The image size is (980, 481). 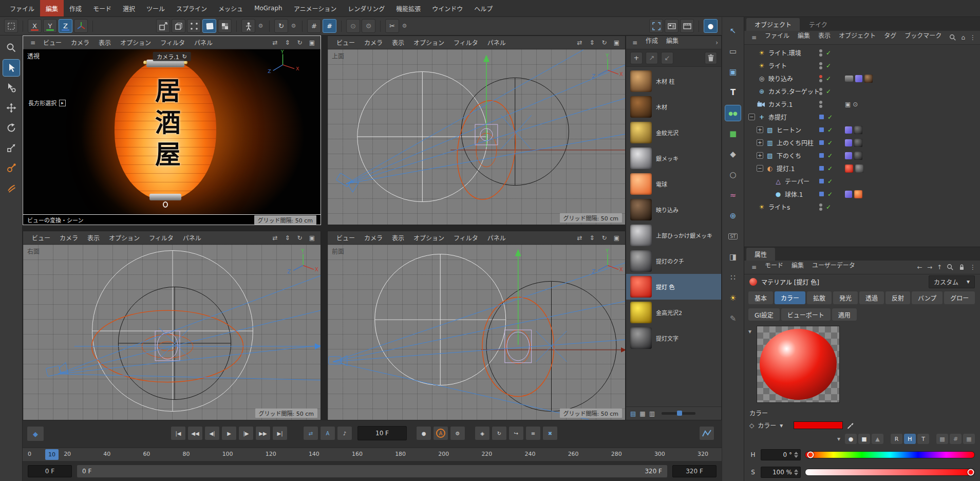 What do you see at coordinates (733, 92) in the screenshot?
I see `text-spline-icon: T` at bounding box center [733, 92].